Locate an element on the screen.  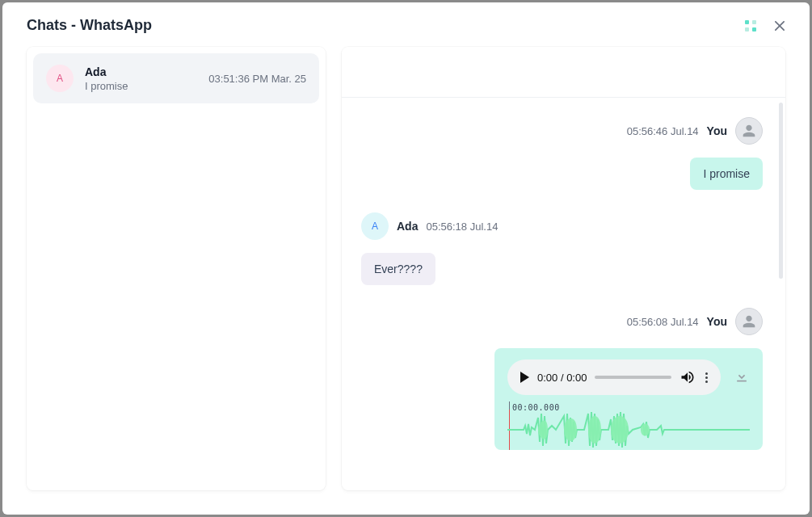
chat-item-main: Ada I promise is located at coordinates (141, 79).